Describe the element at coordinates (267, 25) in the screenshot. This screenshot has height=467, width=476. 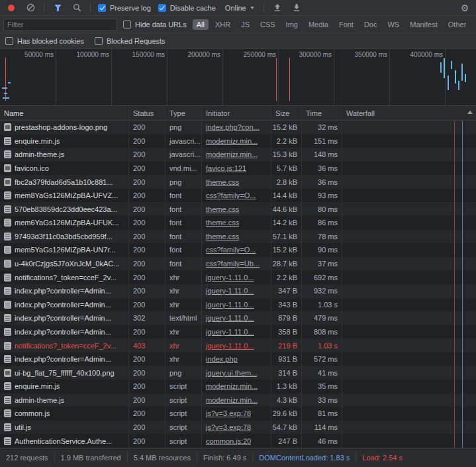
I see `filter-type-css: CSS` at that location.